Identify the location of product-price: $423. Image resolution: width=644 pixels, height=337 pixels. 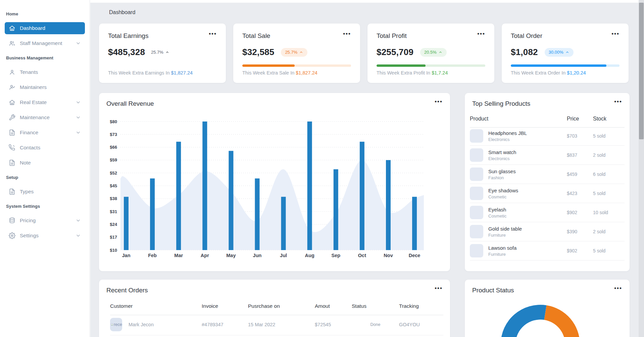
(580, 193).